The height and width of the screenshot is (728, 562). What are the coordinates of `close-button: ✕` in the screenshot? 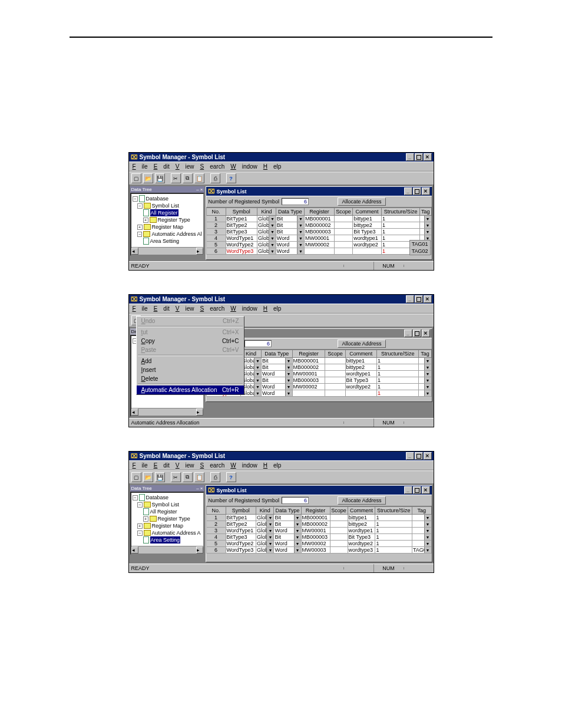 It's located at (428, 157).